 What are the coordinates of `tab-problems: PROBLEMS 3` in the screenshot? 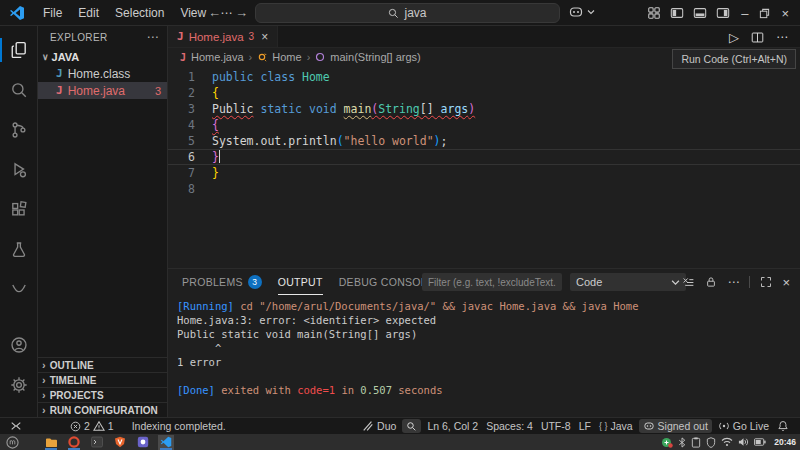 It's located at (222, 282).